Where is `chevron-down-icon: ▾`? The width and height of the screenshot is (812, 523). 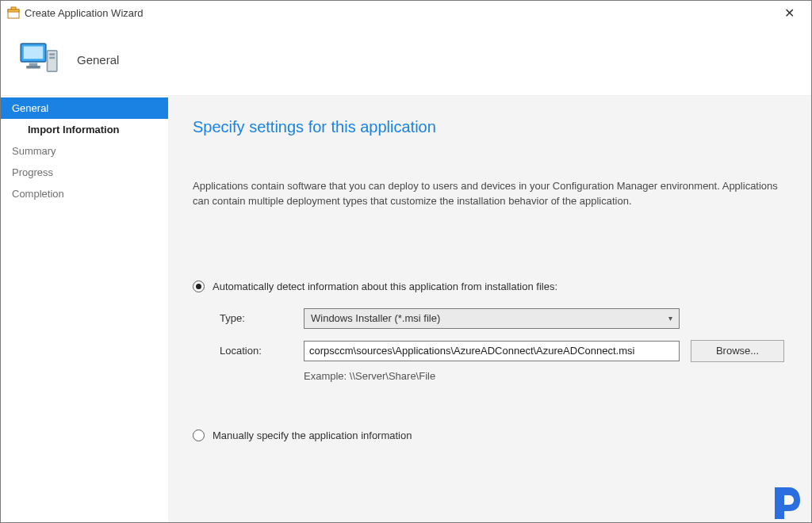
chevron-down-icon: ▾ is located at coordinates (671, 319).